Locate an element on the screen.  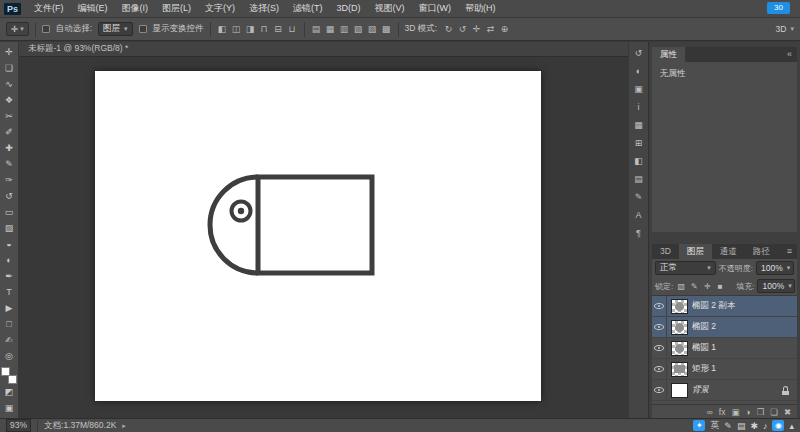
3d-slide-icon: ⇄ is located at coordinates (490, 29).